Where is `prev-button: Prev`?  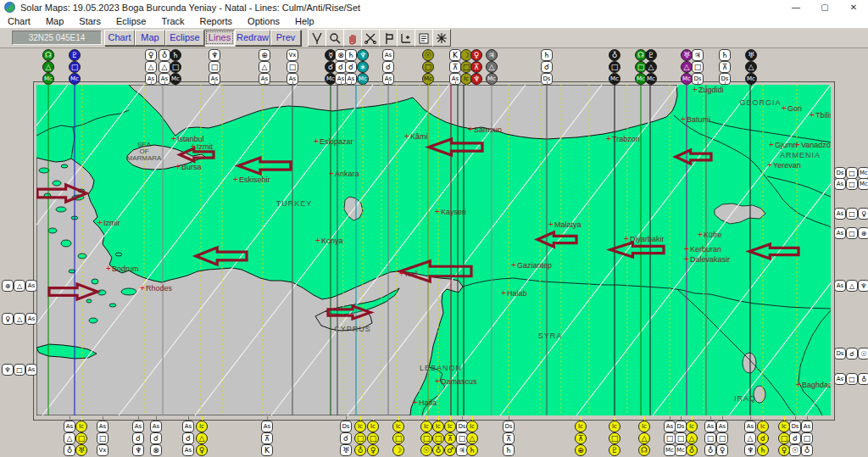
prev-button: Prev is located at coordinates (286, 37).